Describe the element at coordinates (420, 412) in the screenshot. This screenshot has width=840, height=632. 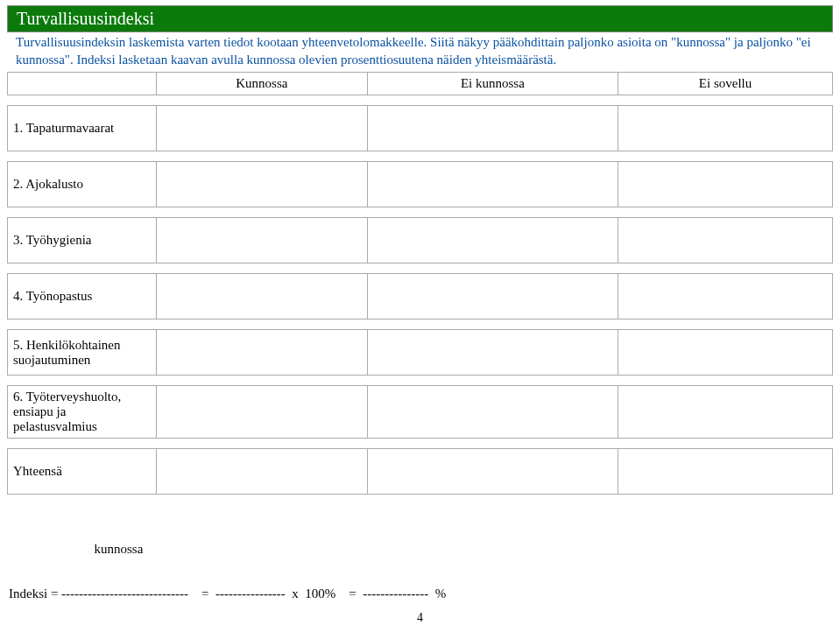
I see `table-row: 6. Työterveyshuolto, ensiapu ja pelastus…` at that location.